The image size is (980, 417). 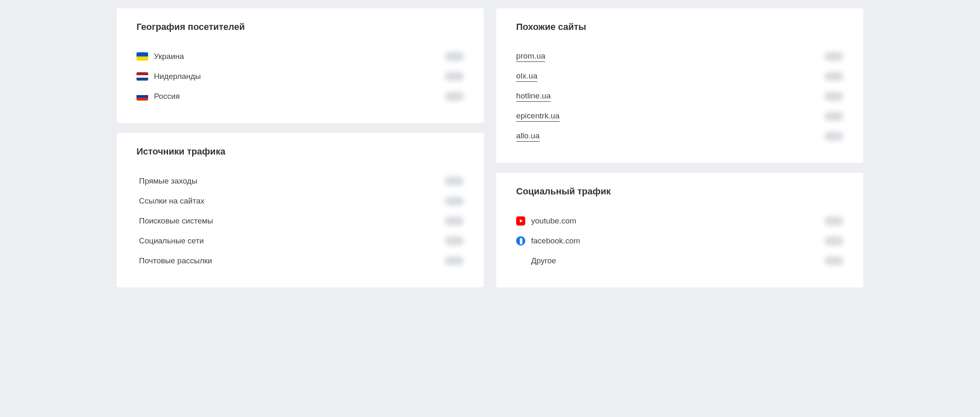 What do you see at coordinates (680, 86) in the screenshot?
I see `similar-sites-card: Похожие сайты prom.ua olx.ua hotline.ua …` at bounding box center [680, 86].